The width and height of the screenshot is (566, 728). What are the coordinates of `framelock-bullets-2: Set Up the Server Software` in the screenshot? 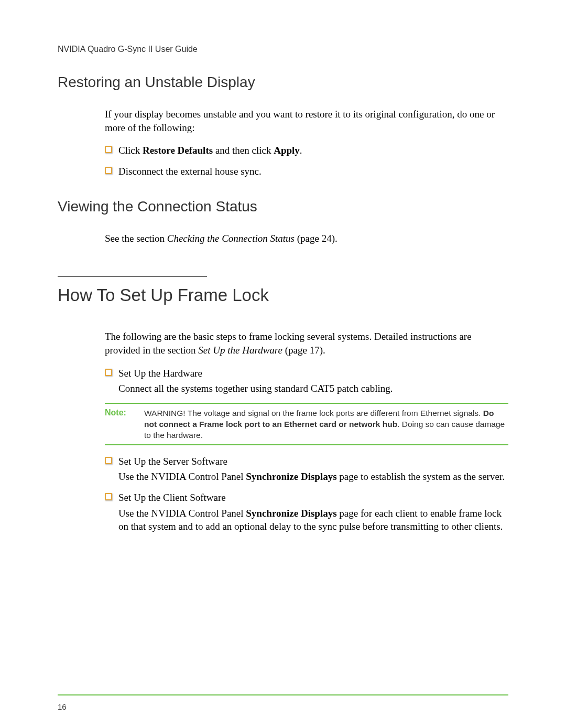 It's located at (307, 462).